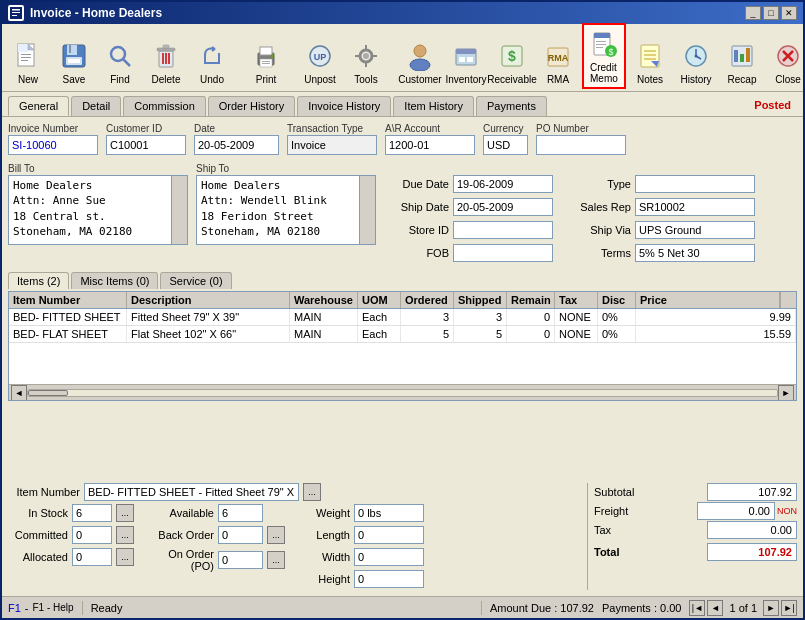  Describe the element at coordinates (196, 280) in the screenshot. I see `sub-tab-service: Service (0)` at that location.